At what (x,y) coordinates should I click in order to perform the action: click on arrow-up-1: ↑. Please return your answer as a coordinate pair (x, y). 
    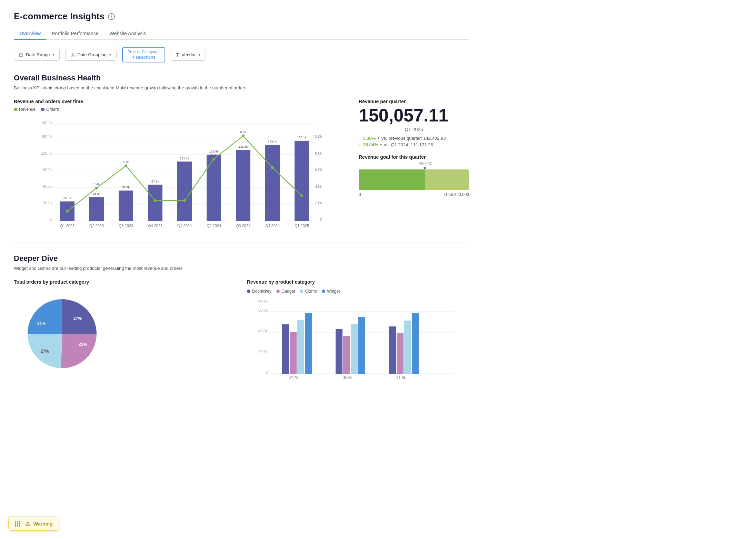
    Looking at the image, I should click on (360, 138).